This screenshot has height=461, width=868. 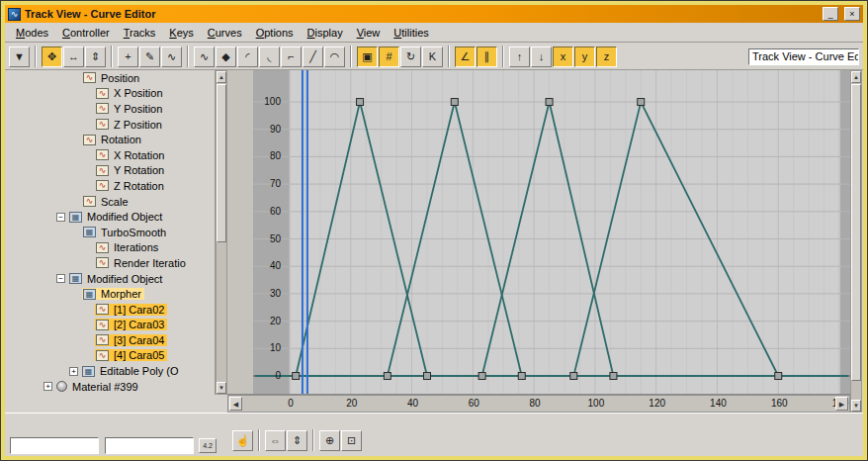 I want to click on add-keys-button: +, so click(x=129, y=57).